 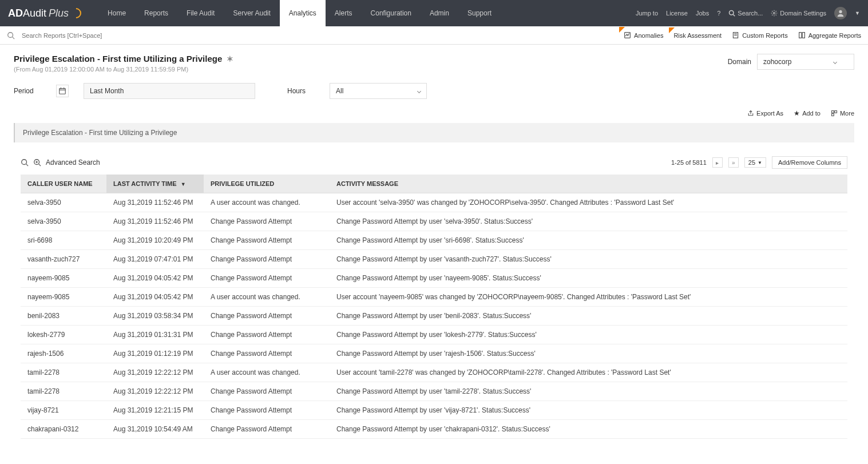 I want to click on table-cell: nayeem-9085, so click(x=64, y=278).